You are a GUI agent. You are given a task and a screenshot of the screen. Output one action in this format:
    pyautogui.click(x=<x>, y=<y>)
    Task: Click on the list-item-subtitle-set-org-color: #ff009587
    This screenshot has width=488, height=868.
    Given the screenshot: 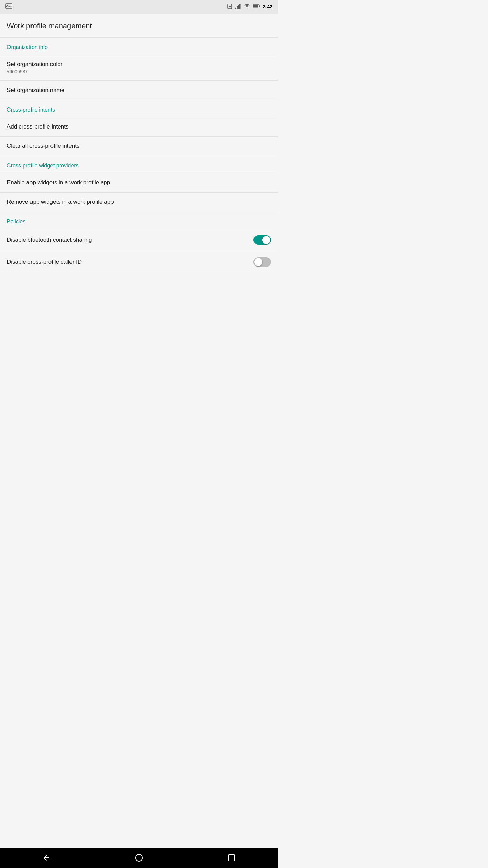 What is the action you would take?
    pyautogui.click(x=35, y=72)
    